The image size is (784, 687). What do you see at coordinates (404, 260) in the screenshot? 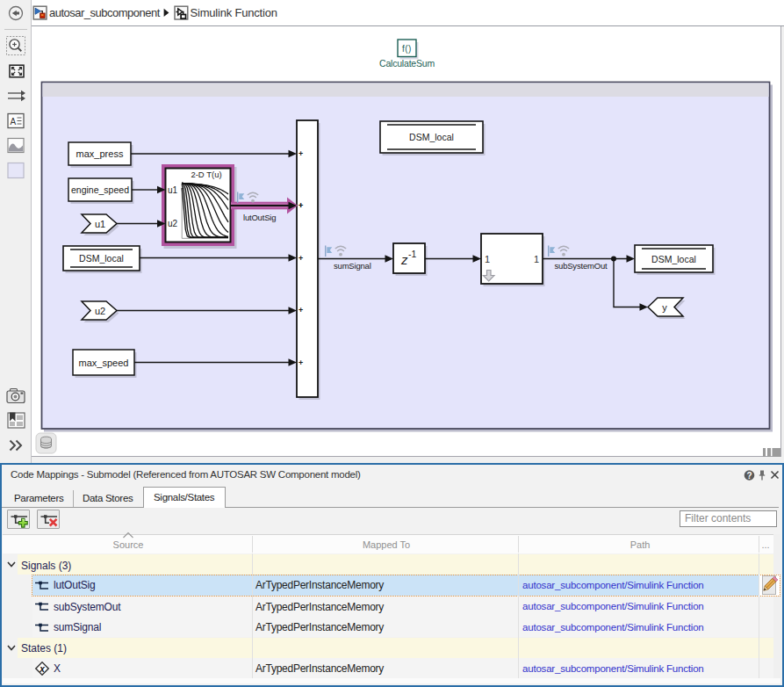
I see `svg-text: z` at bounding box center [404, 260].